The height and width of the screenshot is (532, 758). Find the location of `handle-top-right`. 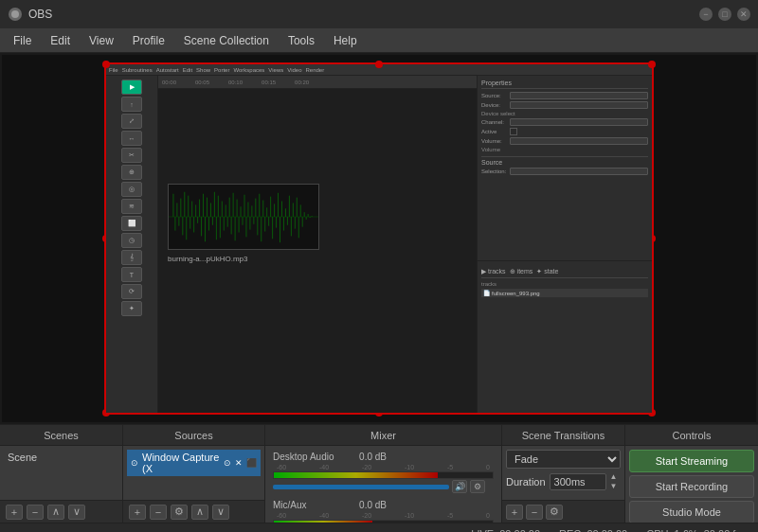

handle-top-right is located at coordinates (652, 64).